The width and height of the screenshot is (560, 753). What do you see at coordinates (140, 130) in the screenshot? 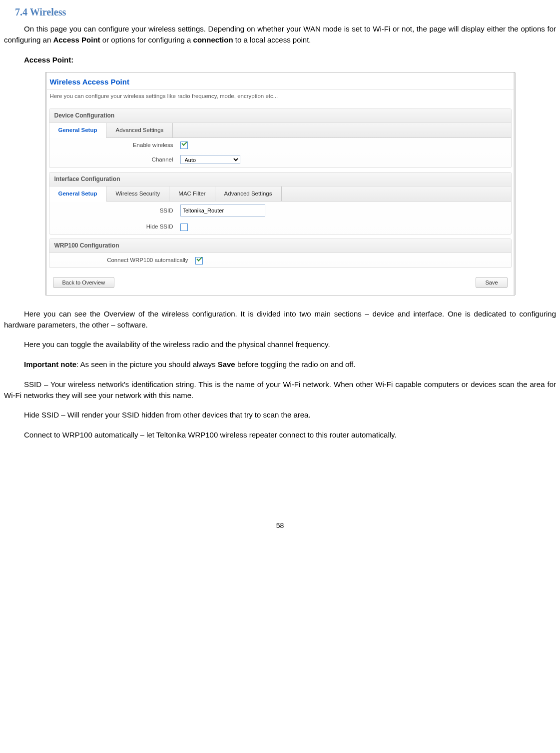
I see `tab-advanced-settings: Advanced Settings` at bounding box center [140, 130].